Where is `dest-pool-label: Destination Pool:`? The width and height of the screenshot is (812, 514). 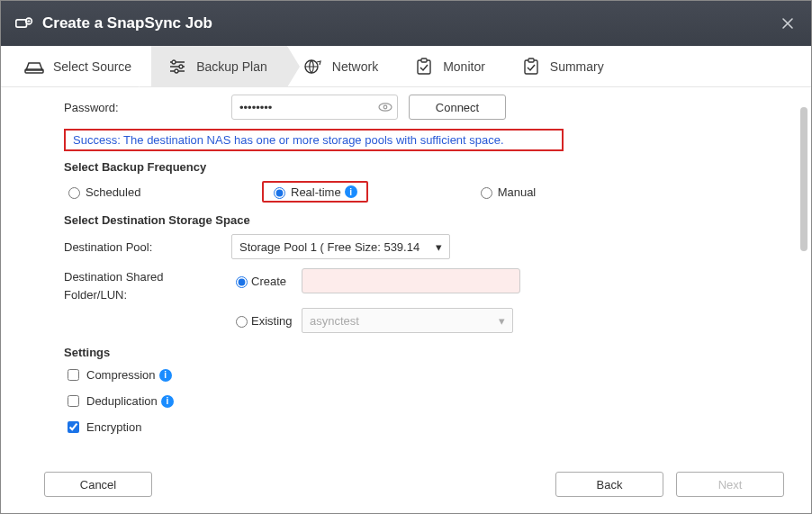
dest-pool-label: Destination Pool: is located at coordinates (148, 247).